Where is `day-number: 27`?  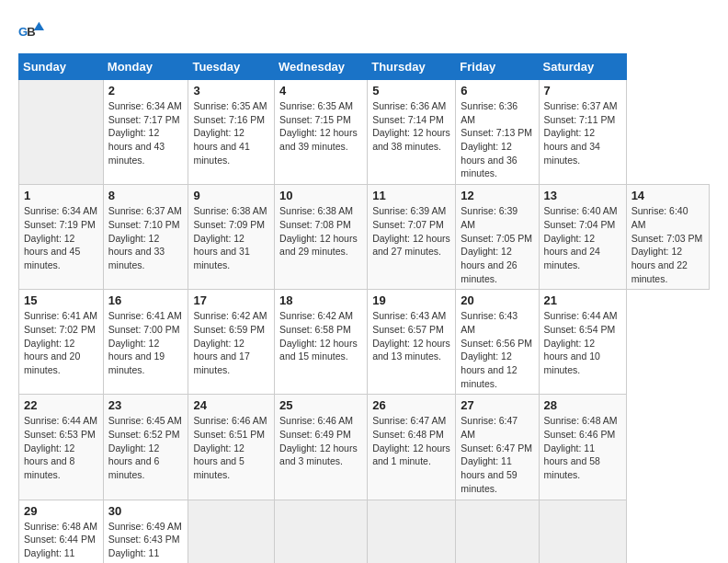
day-number: 27 is located at coordinates (496, 405).